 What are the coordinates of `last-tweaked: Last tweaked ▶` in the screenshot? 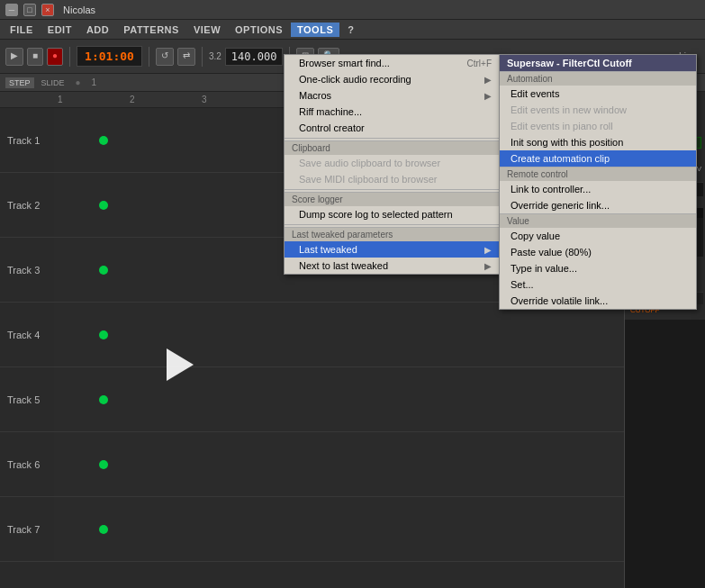 It's located at (392, 249).